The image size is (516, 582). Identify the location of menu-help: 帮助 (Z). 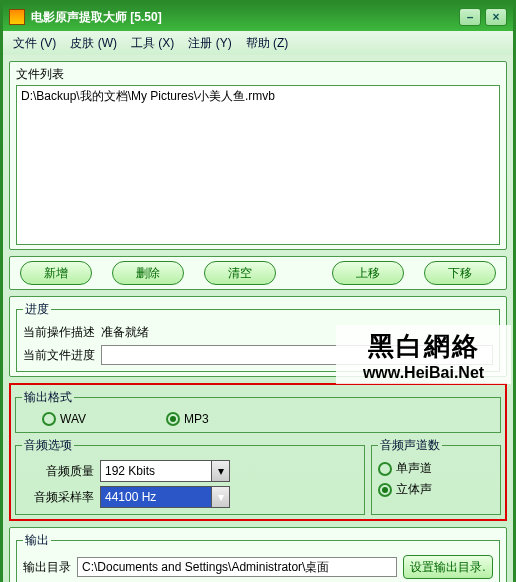
(268, 44).